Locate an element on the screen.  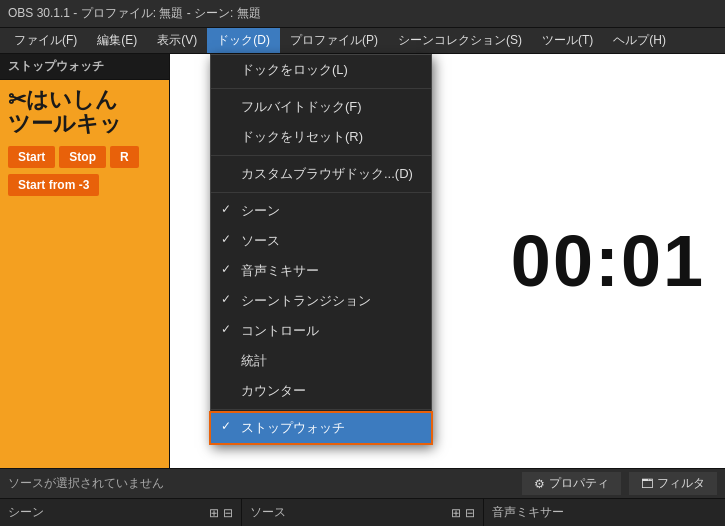
bottom-section-source: ソース ⊞ ⊟ is located at coordinates (363, 512).